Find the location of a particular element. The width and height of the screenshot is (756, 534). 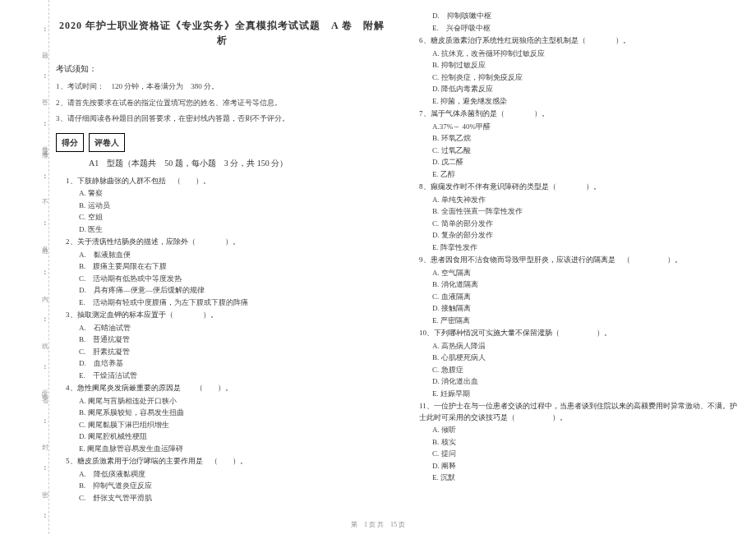

question-option: B. 普通抗凝管 is located at coordinates (233, 340).